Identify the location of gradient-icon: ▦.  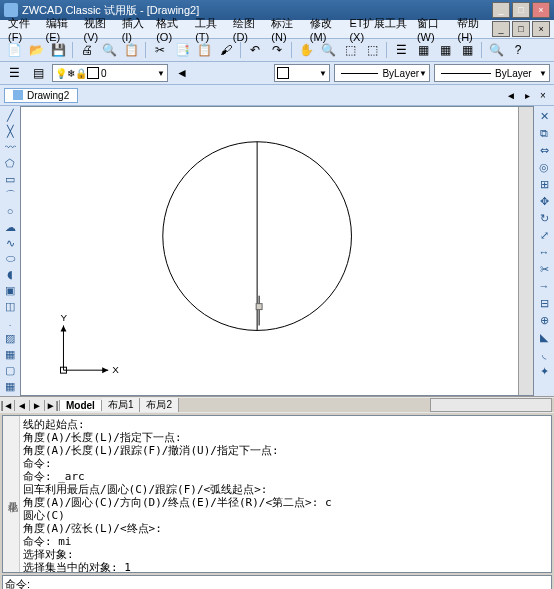
(10, 354).